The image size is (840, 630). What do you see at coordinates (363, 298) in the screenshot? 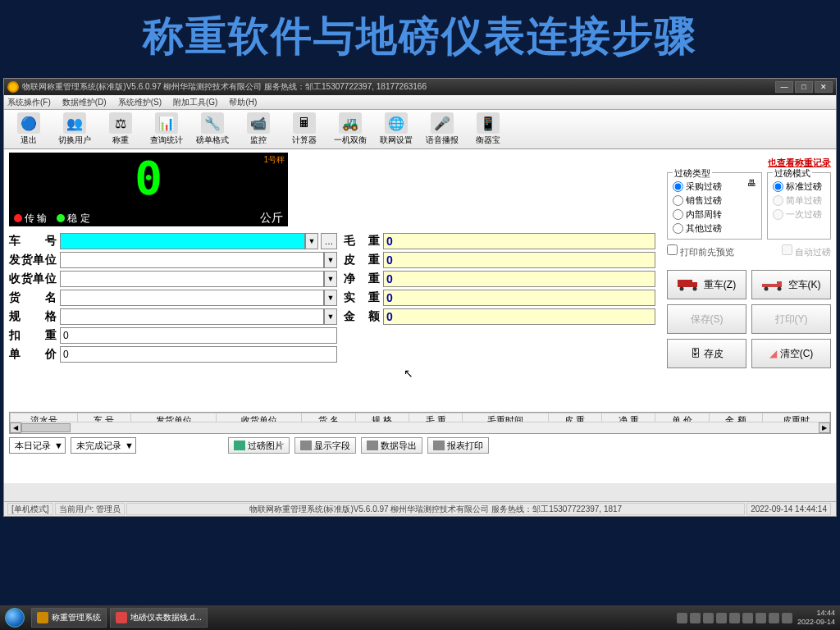
I see `real-label: 实 重` at bounding box center [363, 298].